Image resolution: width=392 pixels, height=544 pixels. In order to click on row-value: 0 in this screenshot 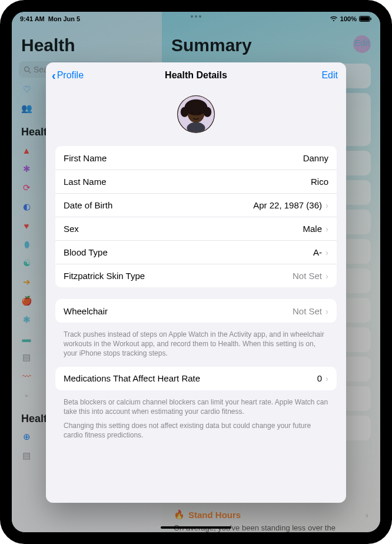, I will do `click(320, 378)`.